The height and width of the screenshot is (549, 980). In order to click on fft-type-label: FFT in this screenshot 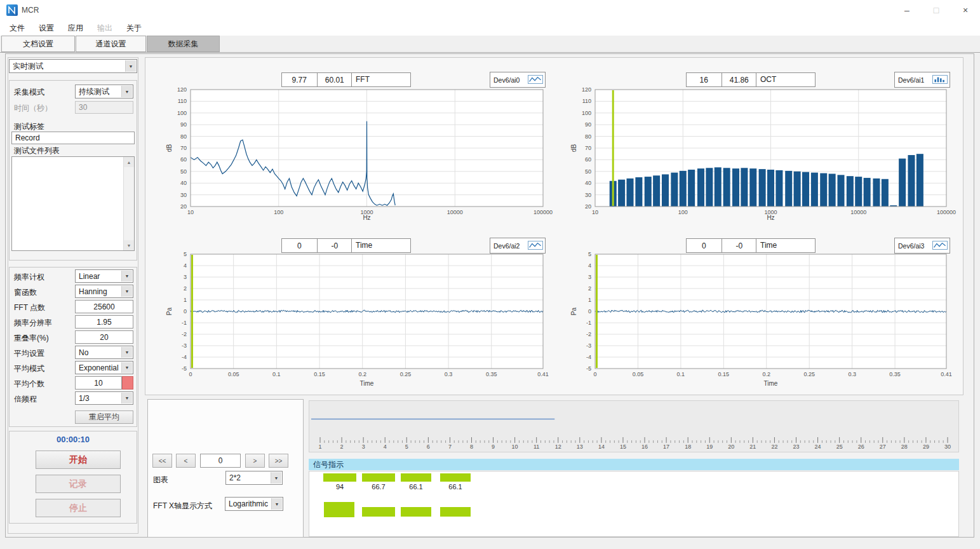, I will do `click(381, 80)`.